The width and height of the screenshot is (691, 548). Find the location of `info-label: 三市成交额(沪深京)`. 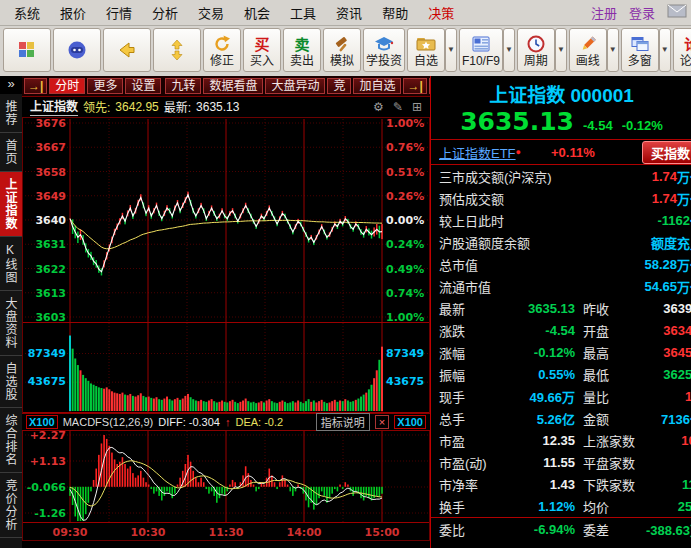

info-label: 三市成交额(沪深京) is located at coordinates (496, 176).